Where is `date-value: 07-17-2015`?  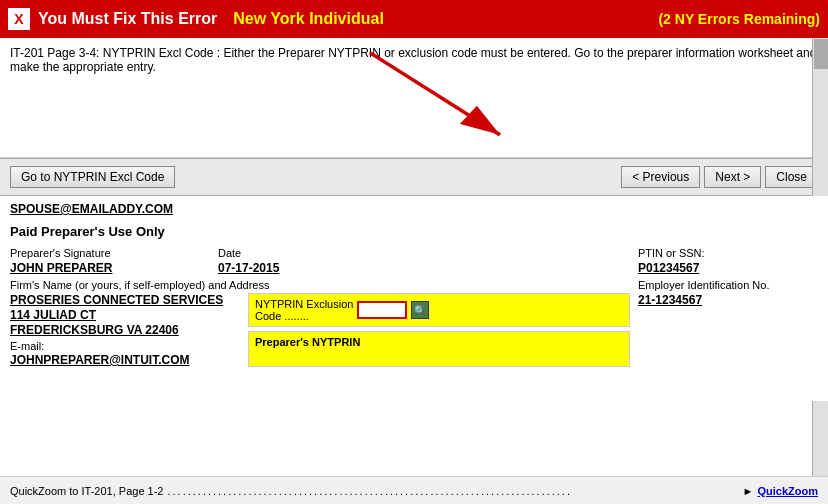
date-value: 07-17-2015 is located at coordinates (283, 268).